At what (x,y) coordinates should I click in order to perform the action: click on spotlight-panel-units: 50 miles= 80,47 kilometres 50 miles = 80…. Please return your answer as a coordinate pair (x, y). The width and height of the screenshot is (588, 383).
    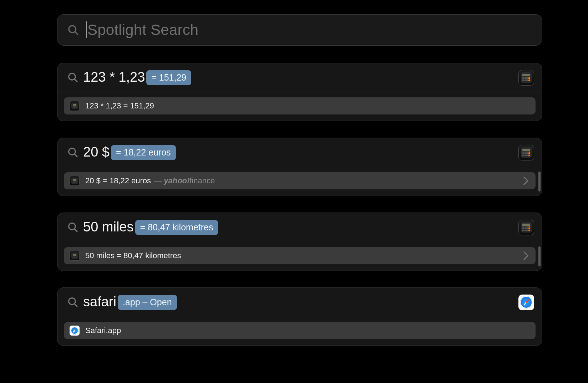
    Looking at the image, I should click on (300, 242).